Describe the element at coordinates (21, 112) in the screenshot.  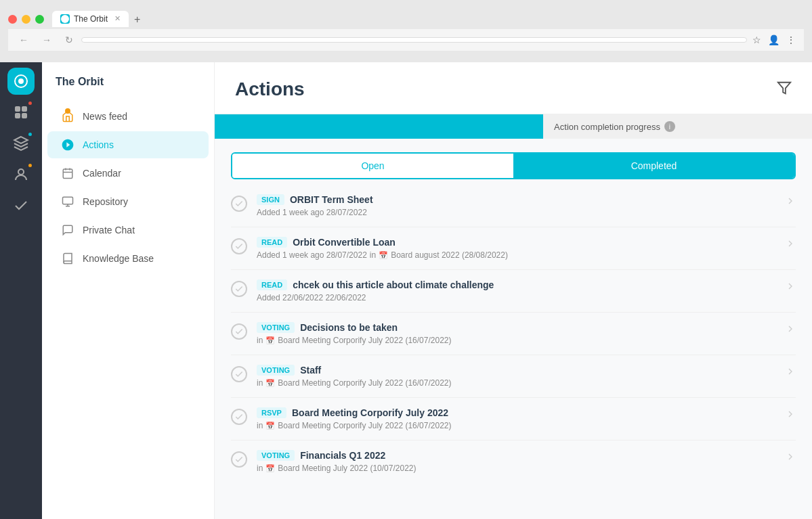
I see `rail-icon-app2` at that location.